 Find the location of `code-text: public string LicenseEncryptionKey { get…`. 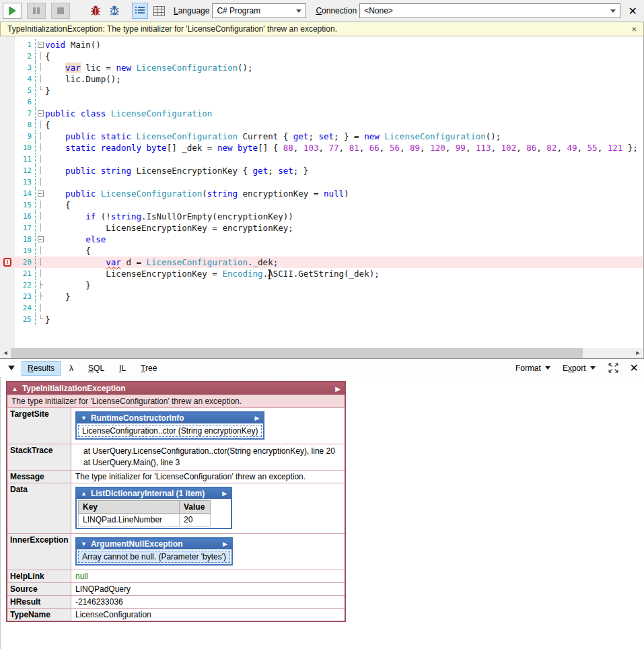

code-text: public string LicenseEncryptionKey { get… is located at coordinates (345, 171).